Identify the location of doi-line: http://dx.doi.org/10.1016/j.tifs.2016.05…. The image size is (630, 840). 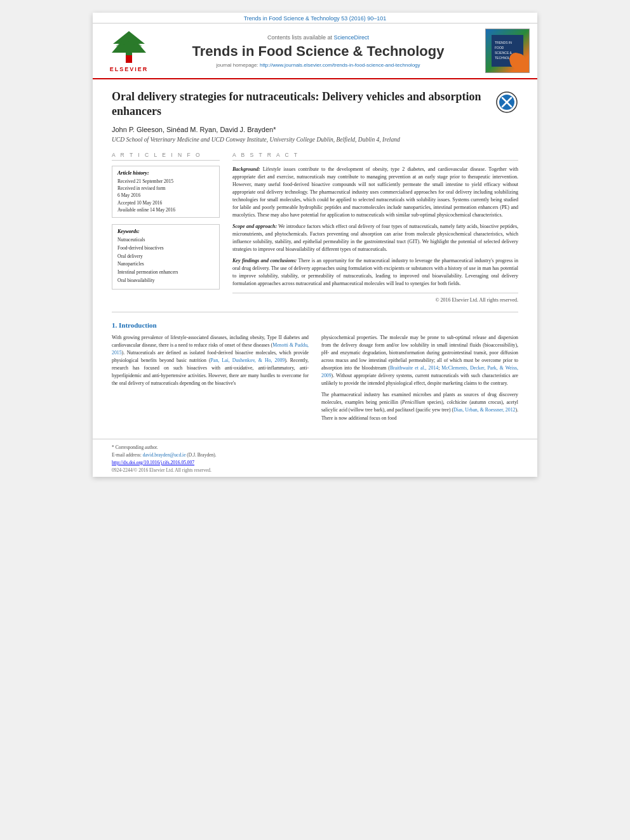
(315, 462).